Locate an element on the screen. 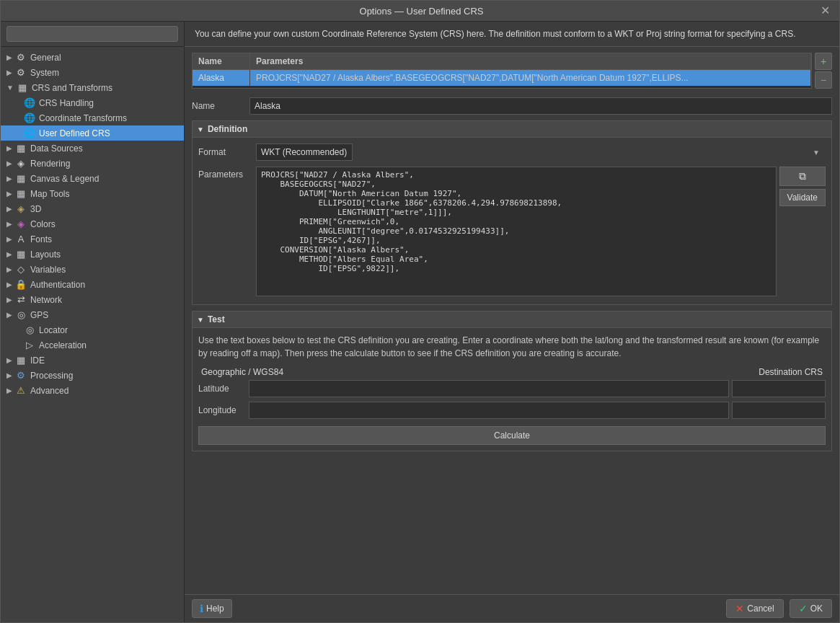  help-icon: ℹ is located at coordinates (202, 609).